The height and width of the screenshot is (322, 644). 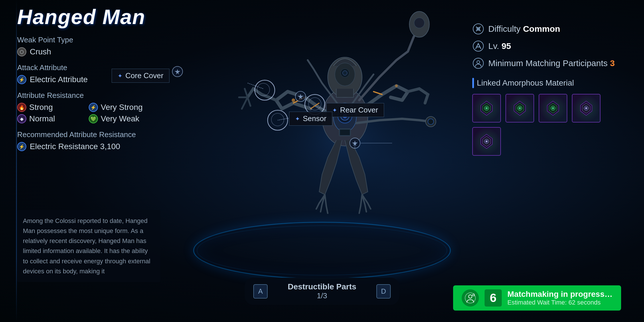 What do you see at coordinates (560, 298) in the screenshot?
I see `matchmaking-text: Matchmaking in progress… Estimated Wait …` at bounding box center [560, 298].